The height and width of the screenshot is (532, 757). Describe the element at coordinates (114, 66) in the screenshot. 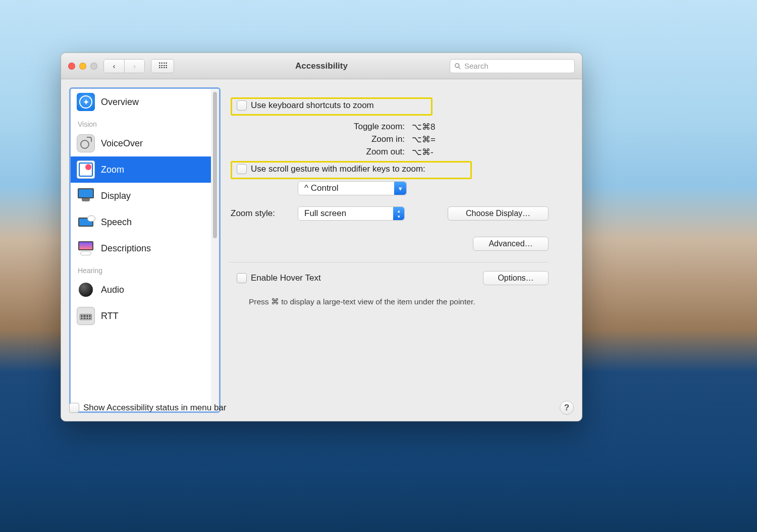

I see `back-button: ‹` at that location.